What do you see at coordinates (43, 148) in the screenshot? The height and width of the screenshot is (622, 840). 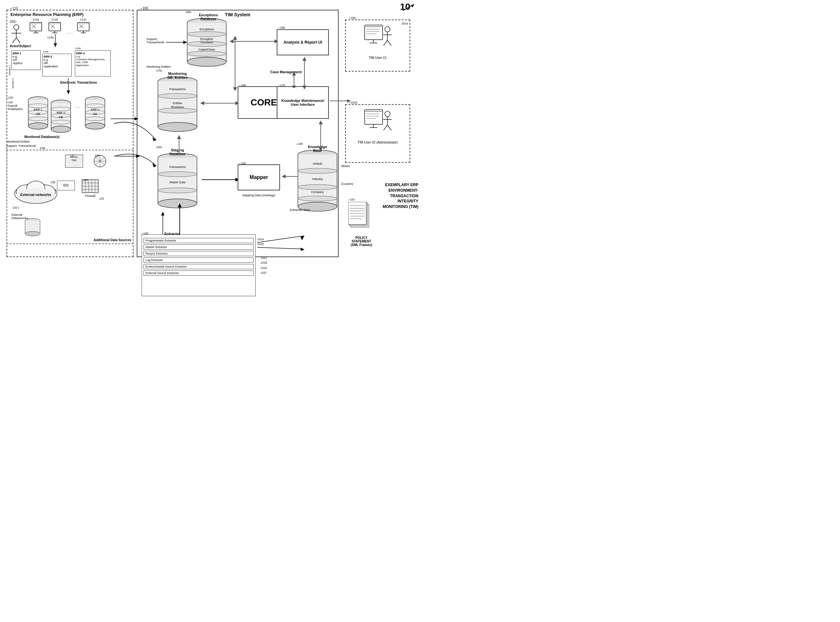 I see `ref-130: 130⌐` at bounding box center [43, 148].